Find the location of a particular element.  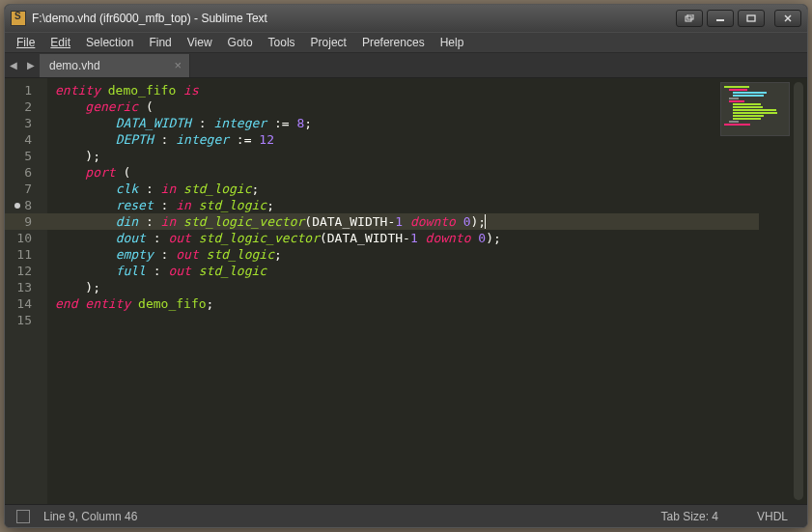

window-title: F:\demo.vhd (ifr6000_mfb_top) - Sublime … is located at coordinates (353, 18).